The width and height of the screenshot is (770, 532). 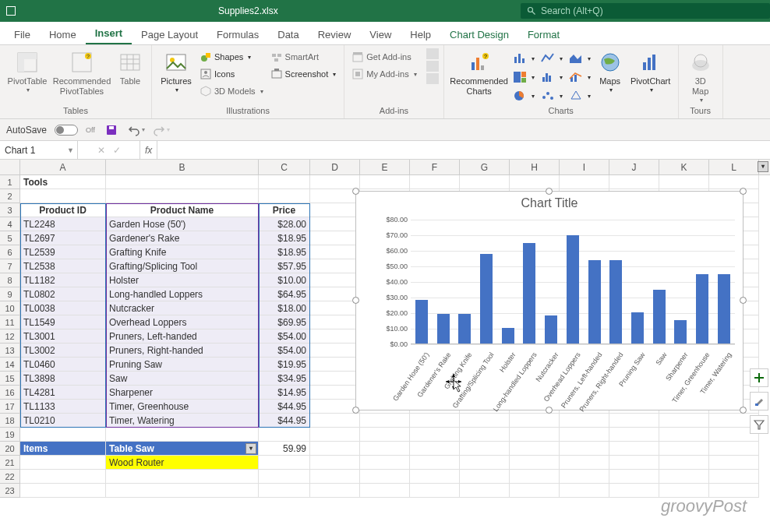 What do you see at coordinates (734, 182) in the screenshot?
I see `cell-L1` at bounding box center [734, 182].